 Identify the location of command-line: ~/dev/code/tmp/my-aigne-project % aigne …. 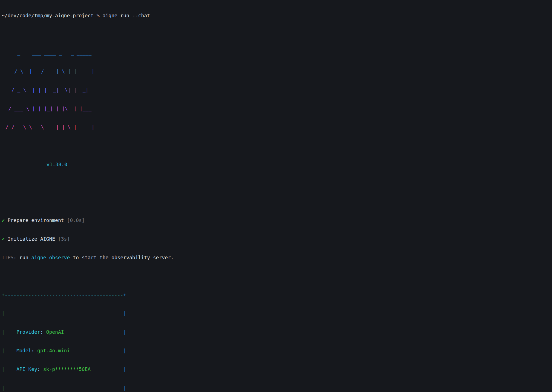
(277, 16).